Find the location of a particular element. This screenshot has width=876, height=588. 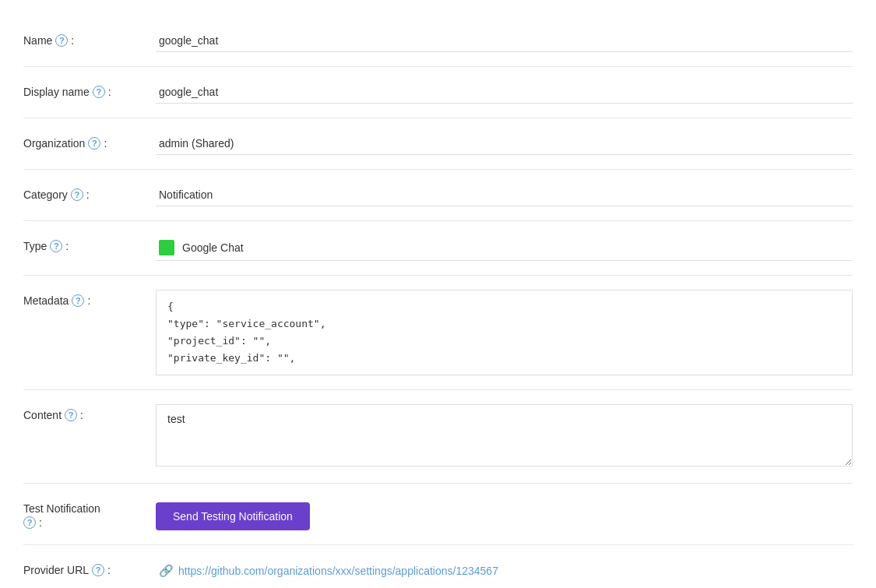

google-chat-icon is located at coordinates (167, 248).